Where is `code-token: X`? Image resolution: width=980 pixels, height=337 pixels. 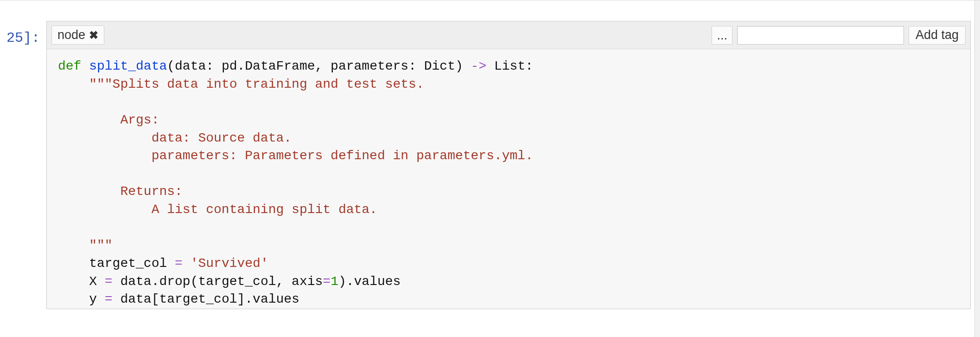
code-token: X is located at coordinates (82, 281).